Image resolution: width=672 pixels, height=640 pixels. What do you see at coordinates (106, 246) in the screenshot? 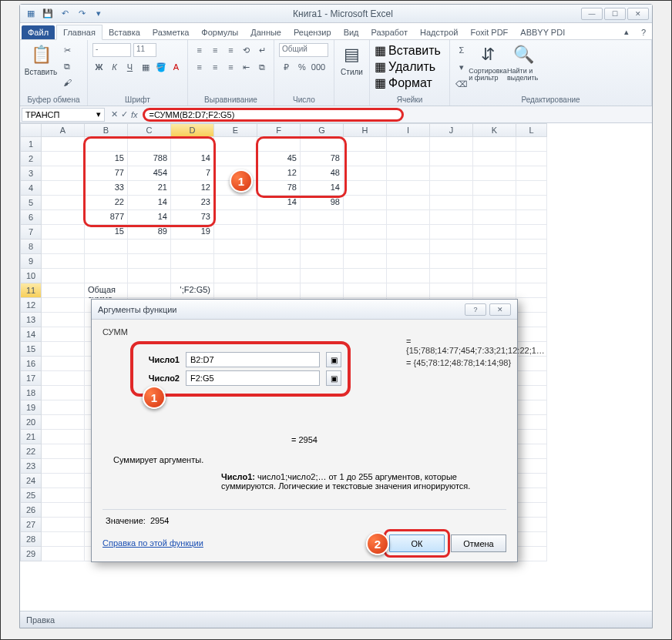
I see `cell-B8` at bounding box center [106, 246].